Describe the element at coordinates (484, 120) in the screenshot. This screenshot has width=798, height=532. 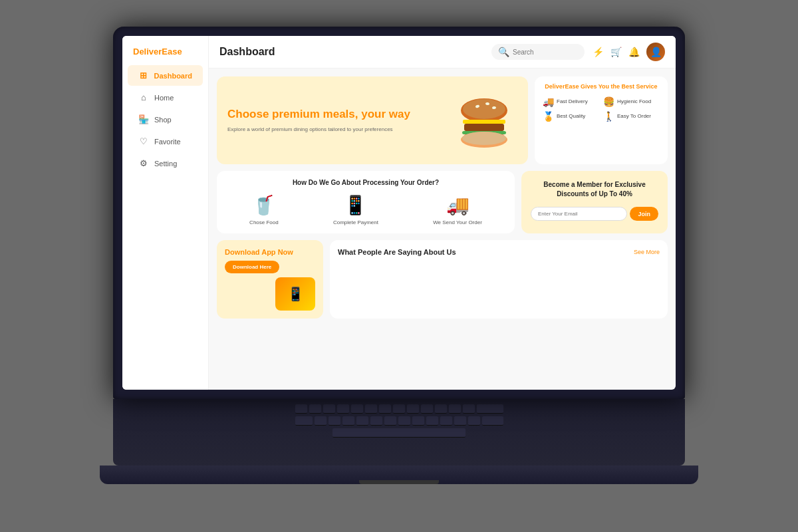
I see `burger-svg` at that location.